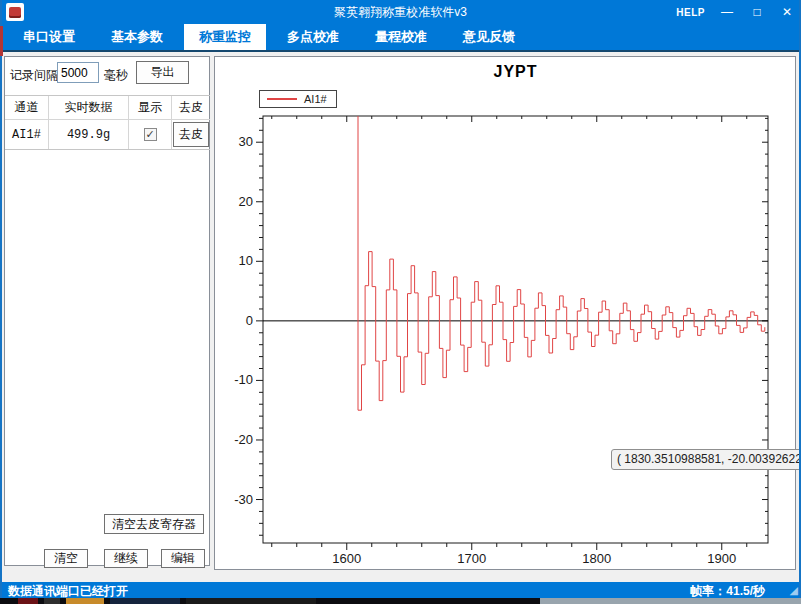 This screenshot has height=604, width=801. Describe the element at coordinates (108, 122) in the screenshot. I see `channel-table: 通道 实时数据 显示 去皮 AI1# 499.9g ✓ 去皮` at that location.